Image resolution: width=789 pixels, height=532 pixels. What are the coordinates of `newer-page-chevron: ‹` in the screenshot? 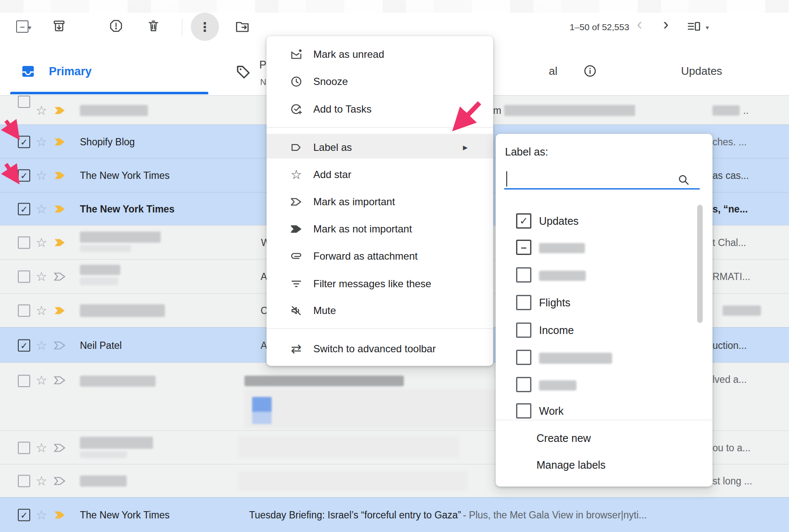 It's located at (639, 24).